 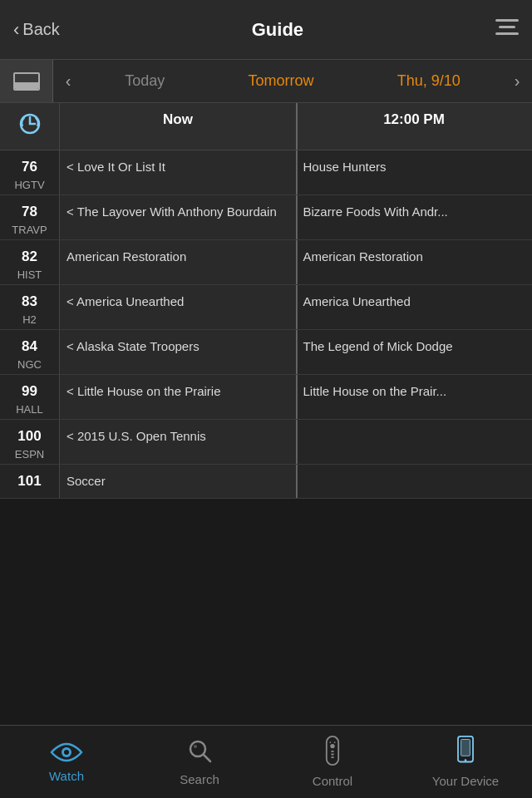 I want to click on channel-number: 83, so click(x=30, y=302).